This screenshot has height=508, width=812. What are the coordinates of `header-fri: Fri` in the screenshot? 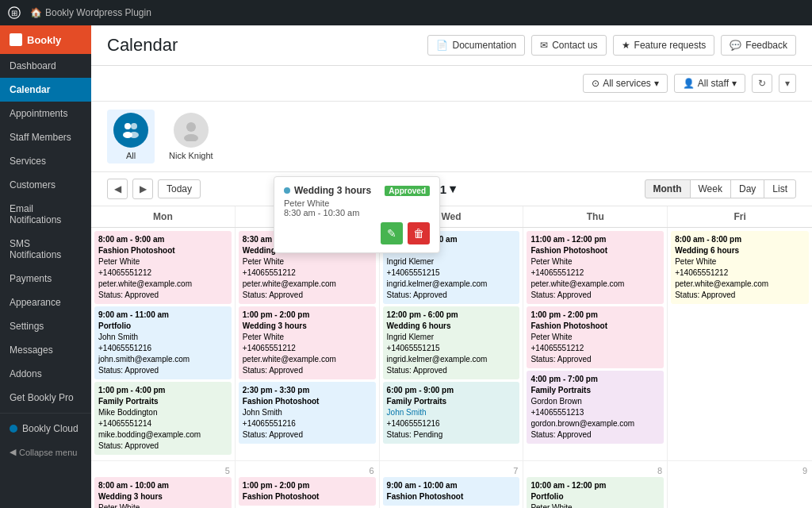 It's located at (740, 217).